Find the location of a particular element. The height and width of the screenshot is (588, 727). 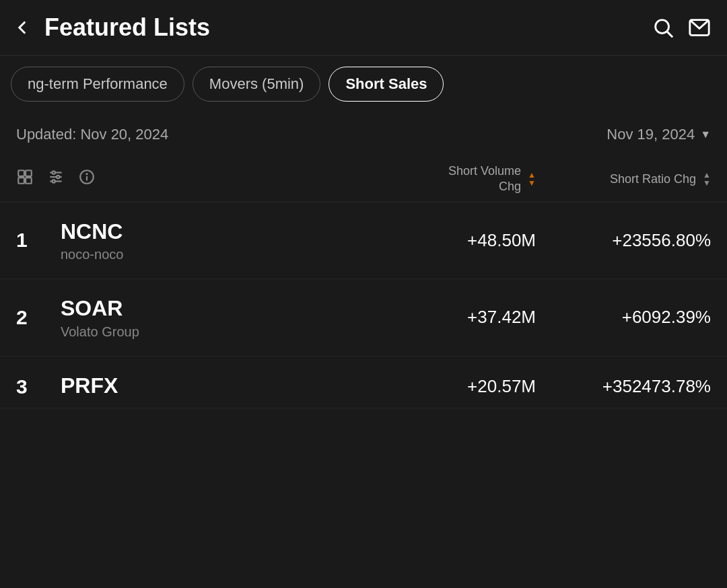

stock-values: +37.42M +6092.39% is located at coordinates (546, 318).